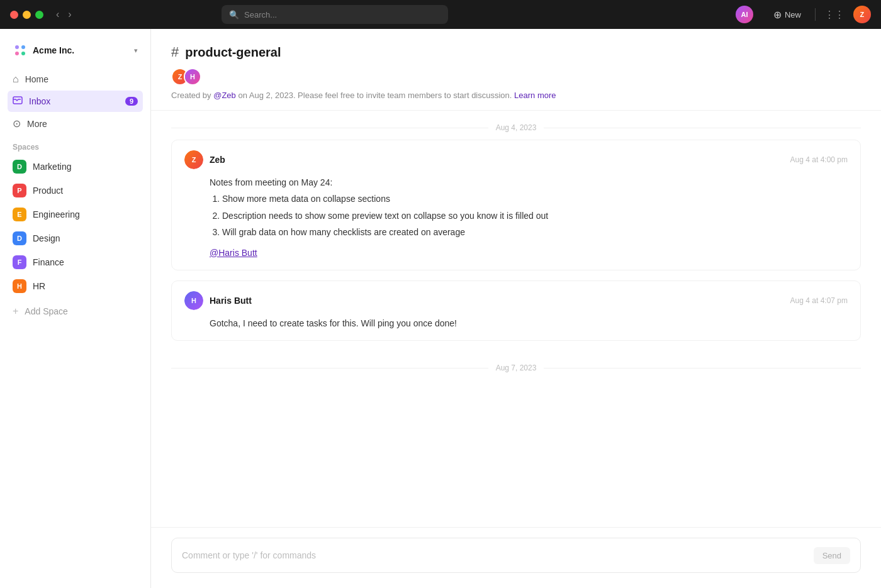 This screenshot has height=588, width=881. I want to click on date-label-1: Aug 4, 2023, so click(516, 128).